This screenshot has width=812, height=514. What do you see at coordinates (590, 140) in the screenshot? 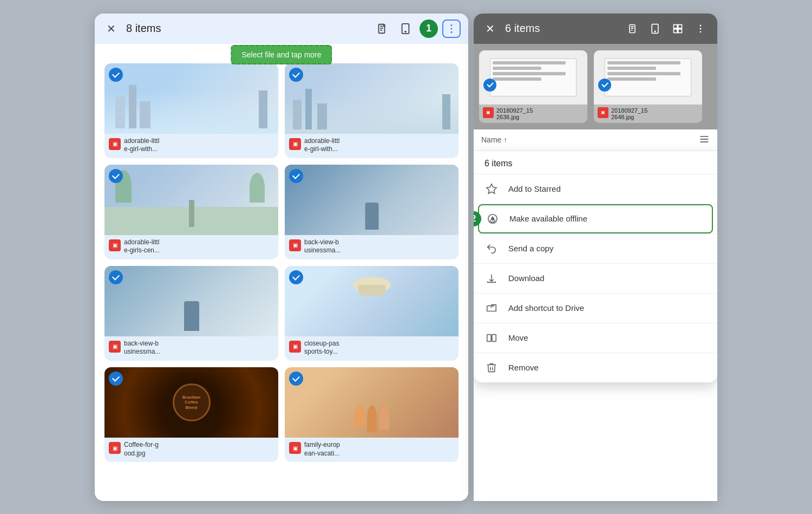
I see `sort-label: Name ↑` at bounding box center [590, 140].